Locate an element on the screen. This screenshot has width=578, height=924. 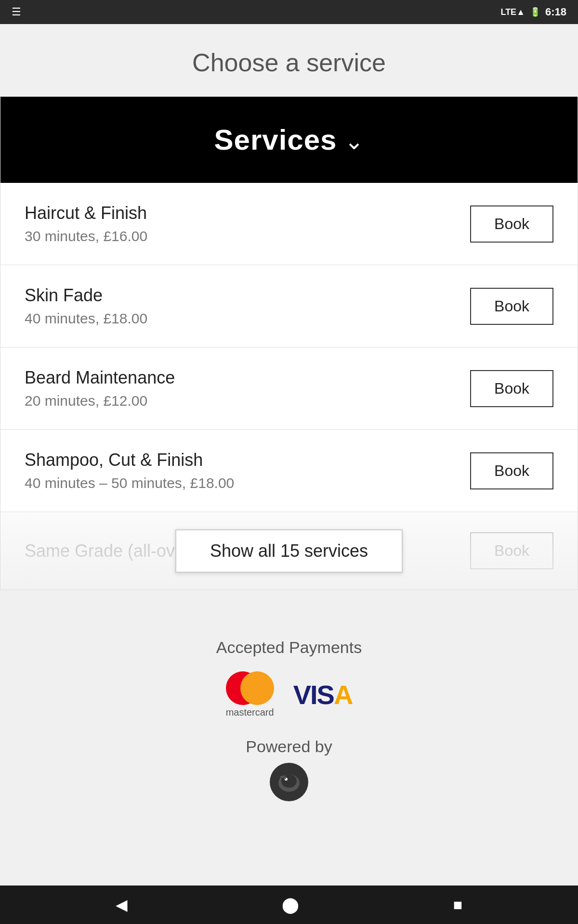
show-all-overlay: Show all 15 services is located at coordinates (289, 551).